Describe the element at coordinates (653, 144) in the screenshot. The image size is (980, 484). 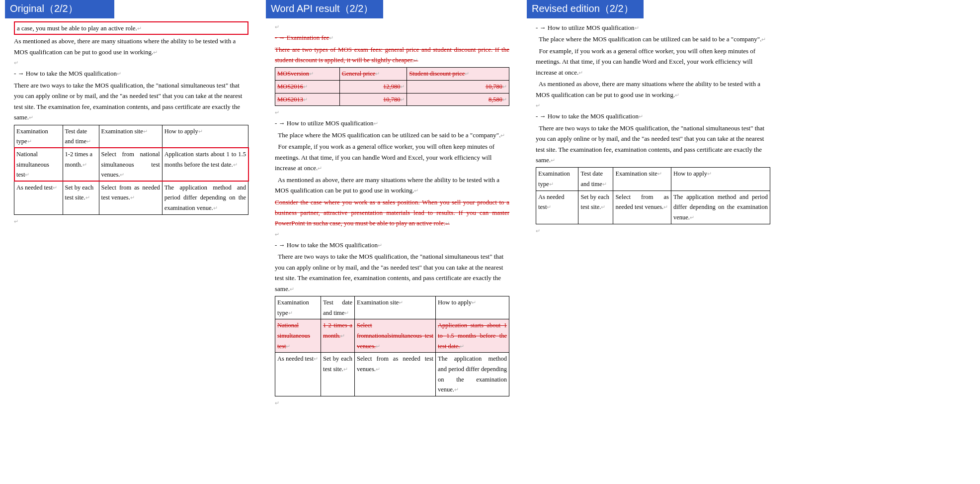
I see `rev-take-para: There are two ways to take the MOS quali…` at that location.